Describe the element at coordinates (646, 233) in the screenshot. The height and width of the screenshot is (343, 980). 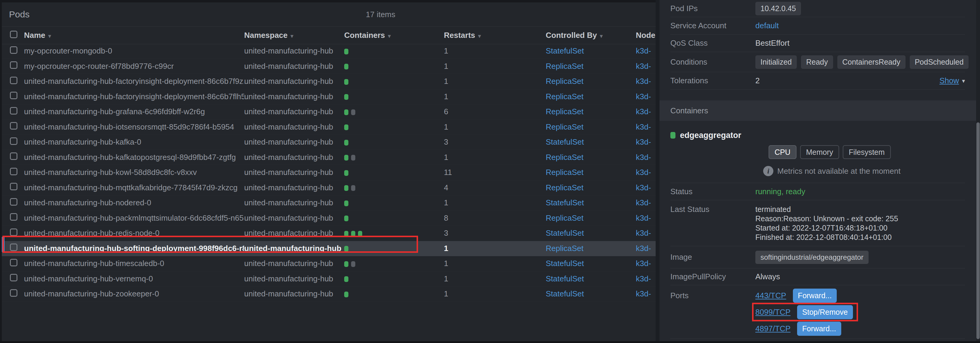
I see `node-cell: k3d-` at that location.